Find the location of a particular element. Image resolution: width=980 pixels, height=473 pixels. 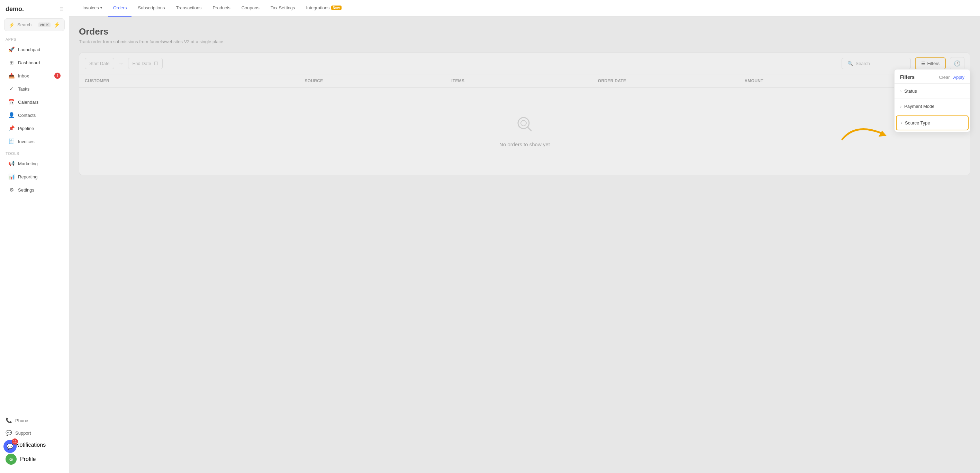

search-shortcut: ctrl K is located at coordinates (45, 25).